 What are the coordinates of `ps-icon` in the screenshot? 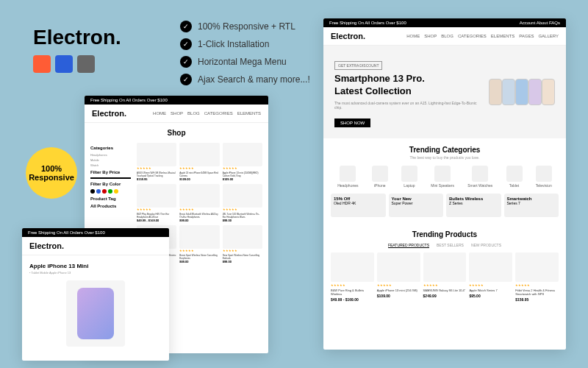 It's located at (86, 64).